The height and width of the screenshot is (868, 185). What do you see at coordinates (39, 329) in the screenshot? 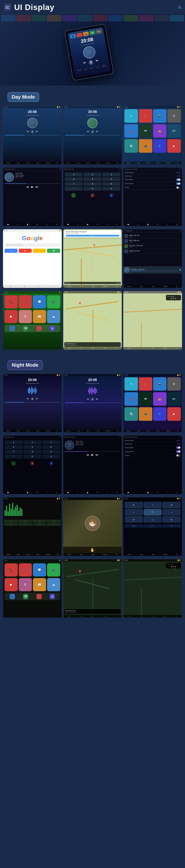
I see `dock-music: 🎵` at bounding box center [39, 329].